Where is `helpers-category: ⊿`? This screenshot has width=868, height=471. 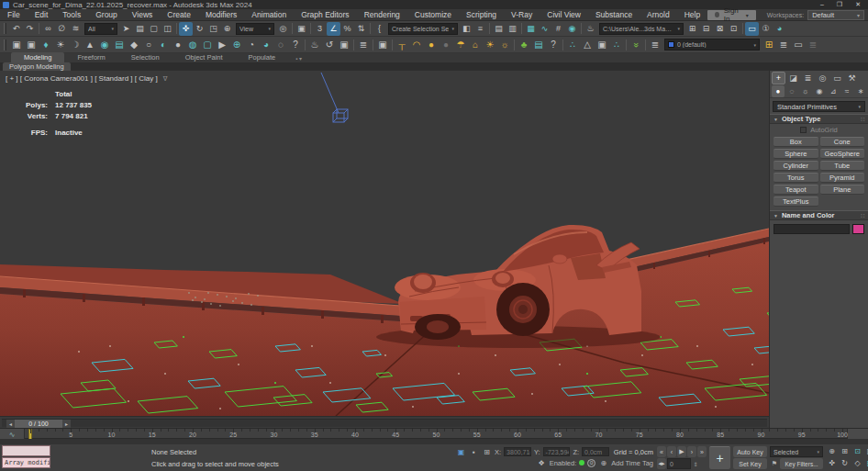
helpers-category: ⊿ is located at coordinates (833, 92).